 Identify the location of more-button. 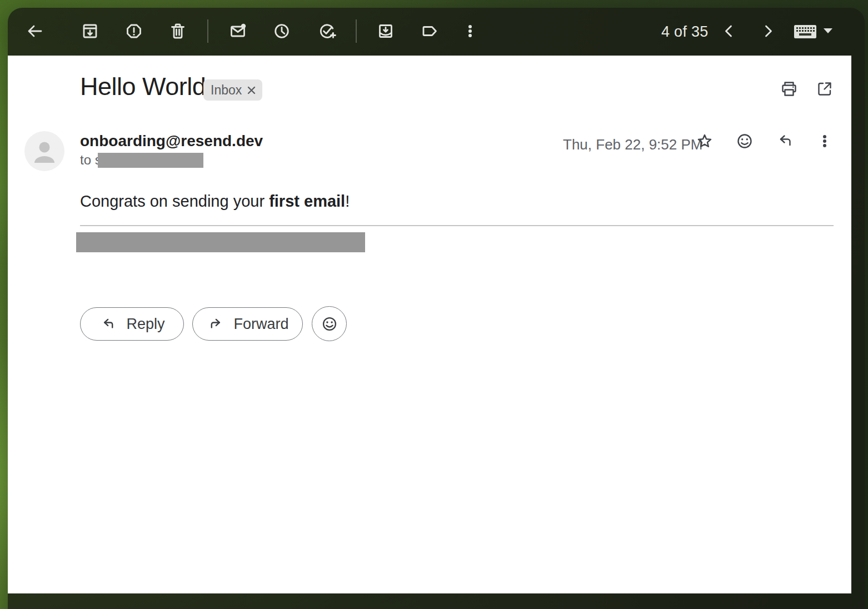
(470, 31).